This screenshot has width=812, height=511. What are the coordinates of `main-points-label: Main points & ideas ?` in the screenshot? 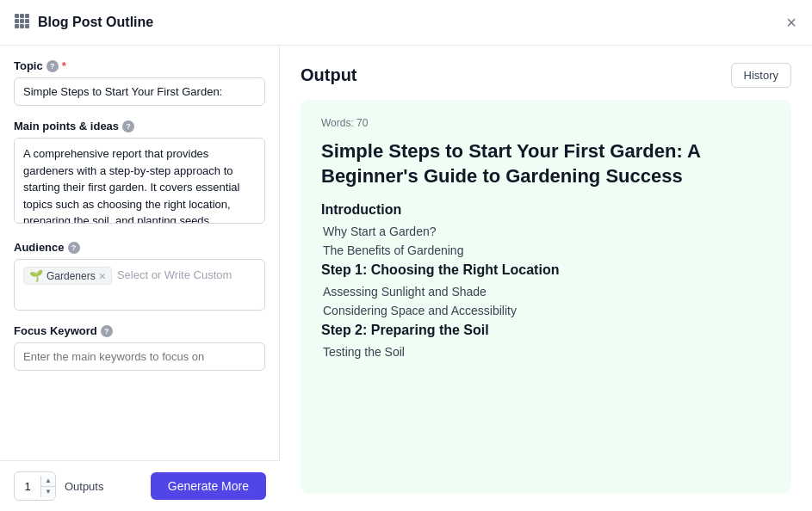 It's located at (139, 126).